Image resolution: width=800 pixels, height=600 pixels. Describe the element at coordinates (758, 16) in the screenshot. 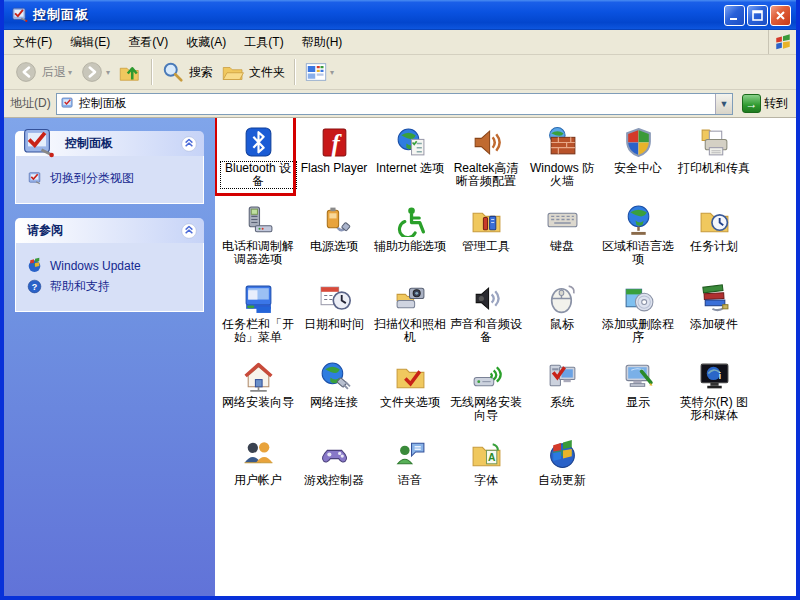

I see `maximize-button` at that location.